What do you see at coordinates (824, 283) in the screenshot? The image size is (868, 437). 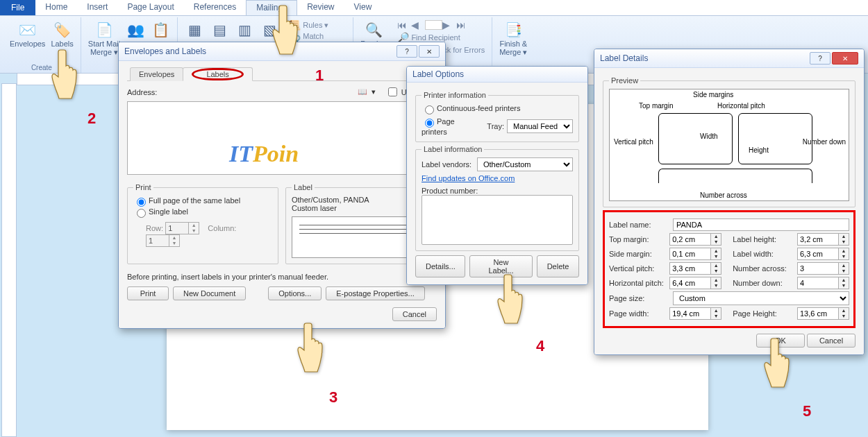 I see `numdown-input: ▲▼` at bounding box center [824, 283].